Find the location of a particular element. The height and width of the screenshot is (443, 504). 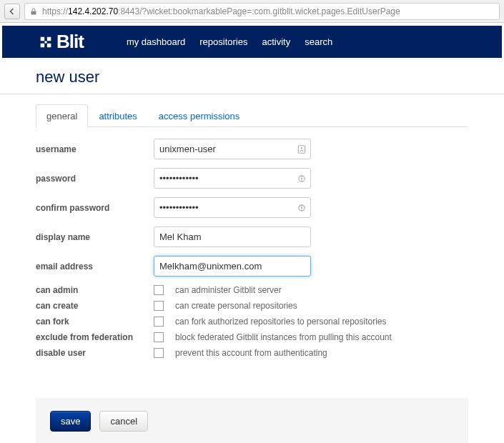

nav-search: search is located at coordinates (319, 41).